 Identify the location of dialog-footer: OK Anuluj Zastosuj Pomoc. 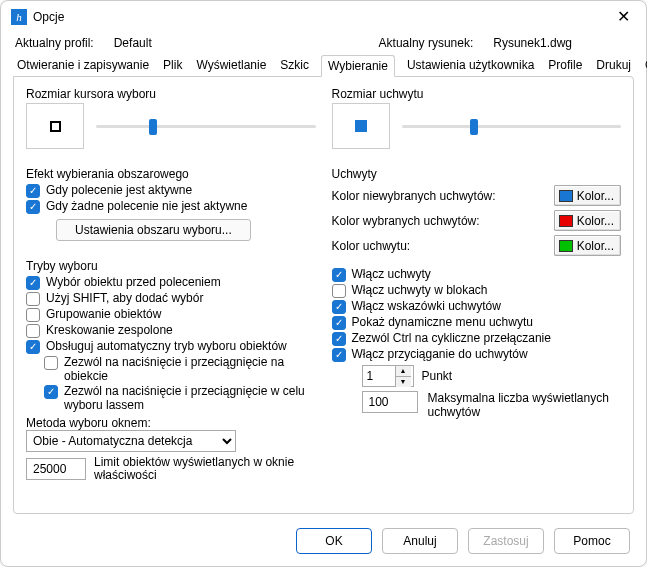
(324, 544).